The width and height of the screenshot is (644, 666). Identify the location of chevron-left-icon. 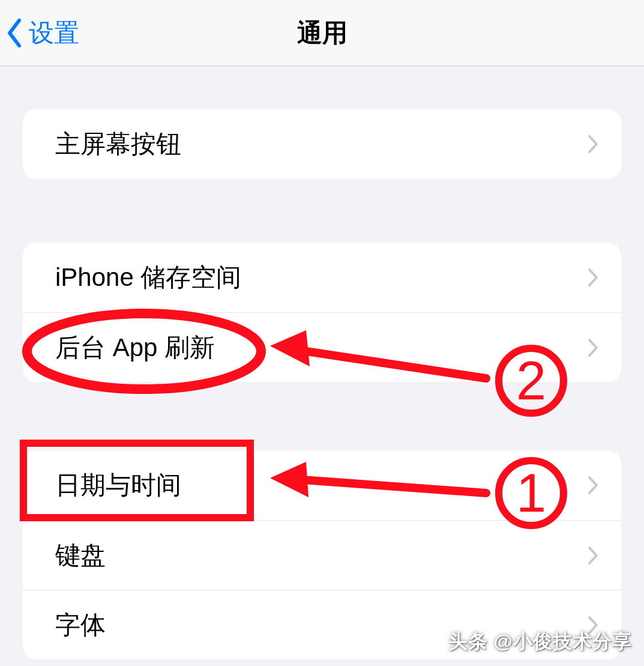
(15, 33).